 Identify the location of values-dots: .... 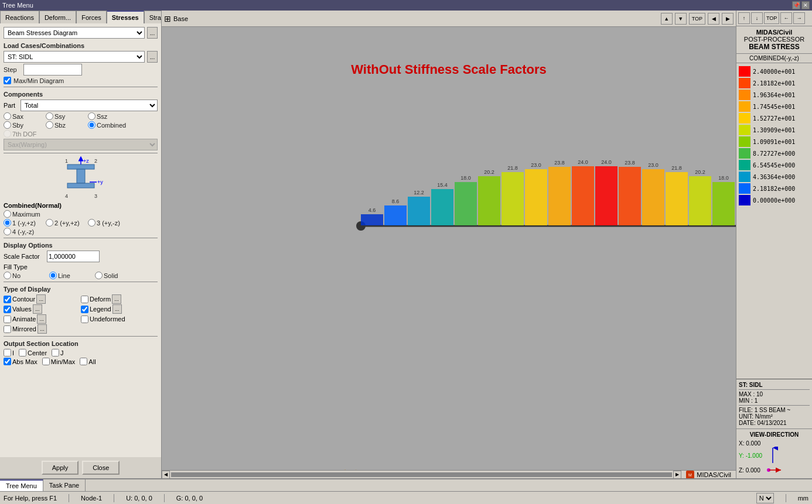
(37, 309).